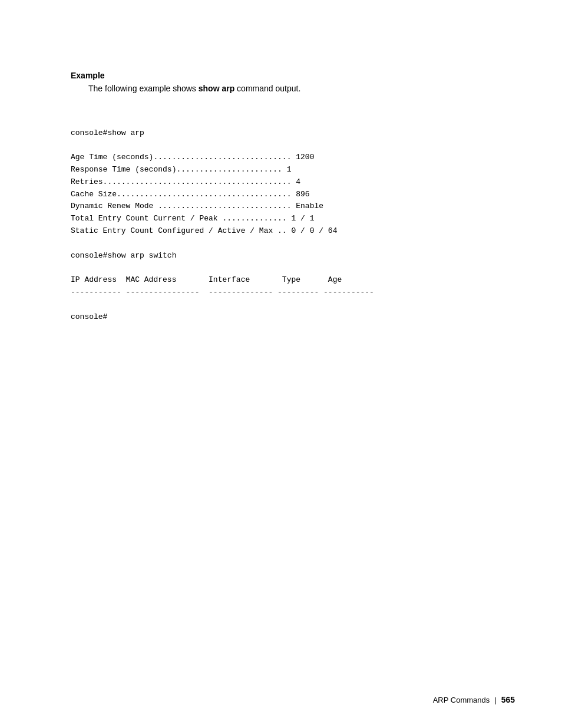 The image size is (562, 728). Describe the element at coordinates (293, 231) in the screenshot. I see `code-line: Static Entry Count Configured / Active /…` at that location.